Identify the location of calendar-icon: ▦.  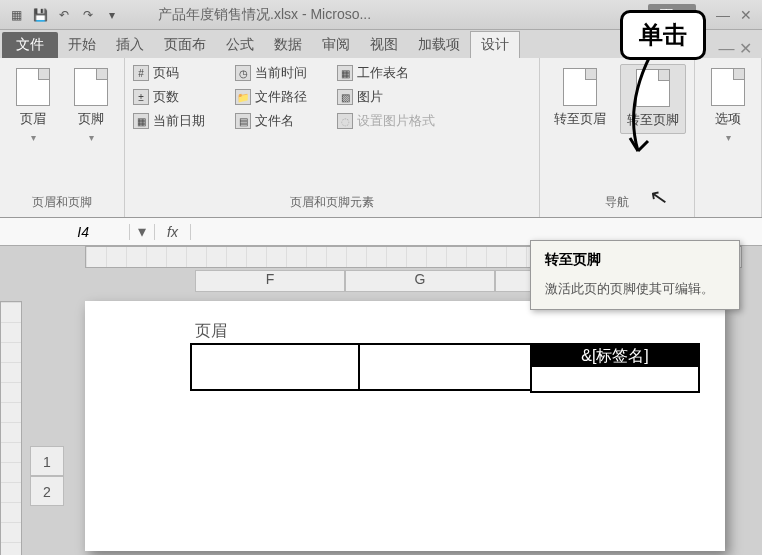
(141, 121).